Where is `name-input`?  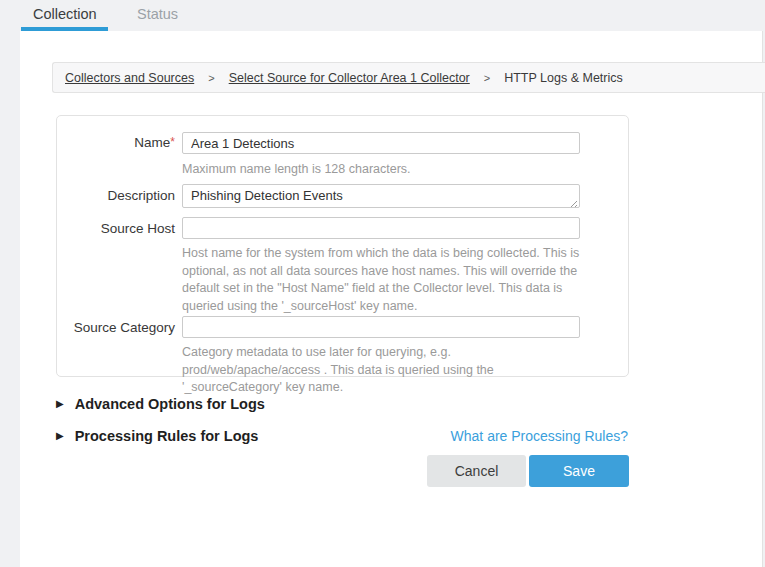 name-input is located at coordinates (381, 143).